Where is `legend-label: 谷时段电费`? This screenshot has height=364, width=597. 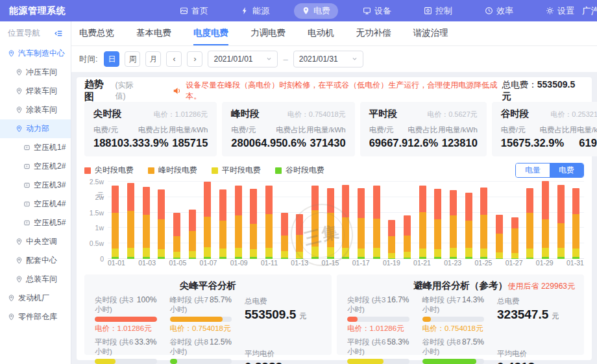
legend-label: 谷时段电费 is located at coordinates (305, 170).